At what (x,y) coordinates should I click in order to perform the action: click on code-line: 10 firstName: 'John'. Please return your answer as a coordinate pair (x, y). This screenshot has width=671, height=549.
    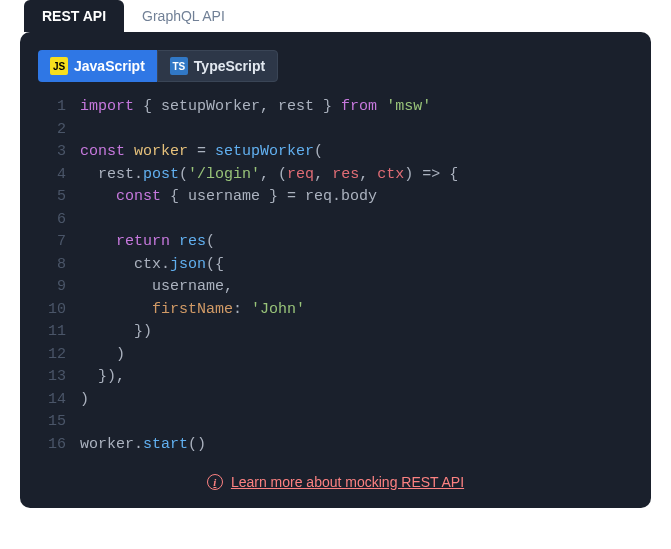
    Looking at the image, I should click on (336, 310).